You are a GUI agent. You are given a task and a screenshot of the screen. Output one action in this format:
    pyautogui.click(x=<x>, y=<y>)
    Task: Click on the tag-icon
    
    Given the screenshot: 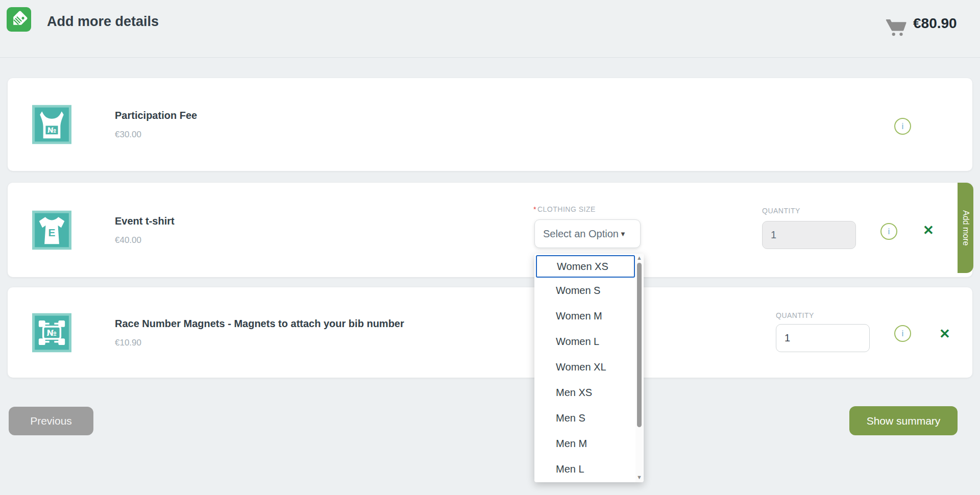 What is the action you would take?
    pyautogui.click(x=19, y=19)
    